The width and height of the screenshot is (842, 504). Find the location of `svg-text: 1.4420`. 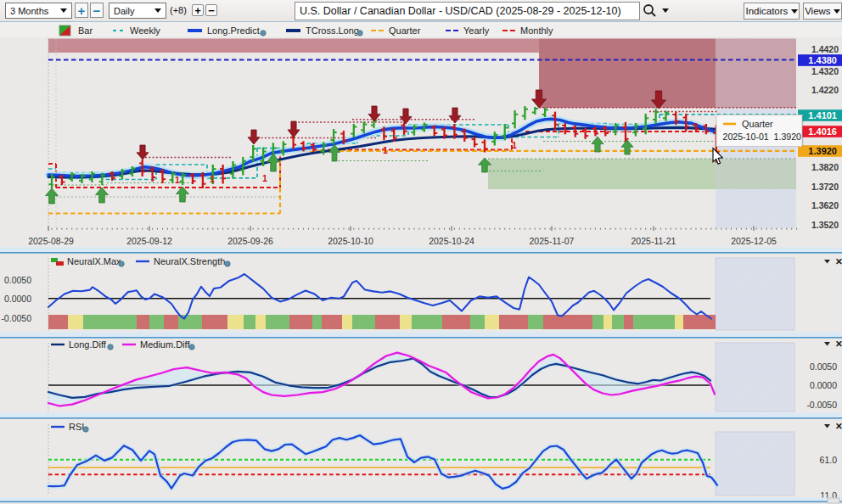

svg-text: 1.4420 is located at coordinates (825, 49).